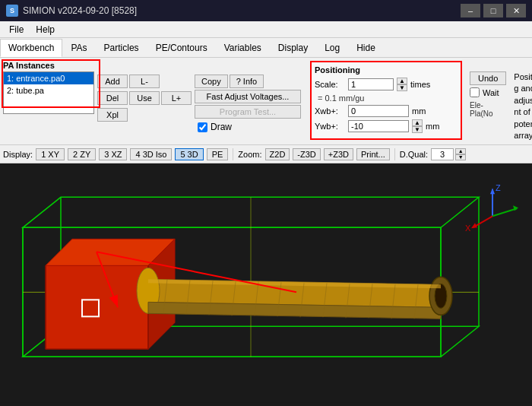  What do you see at coordinates (330, 126) in the screenshot?
I see `ywb-label: Ywb+:` at bounding box center [330, 126].